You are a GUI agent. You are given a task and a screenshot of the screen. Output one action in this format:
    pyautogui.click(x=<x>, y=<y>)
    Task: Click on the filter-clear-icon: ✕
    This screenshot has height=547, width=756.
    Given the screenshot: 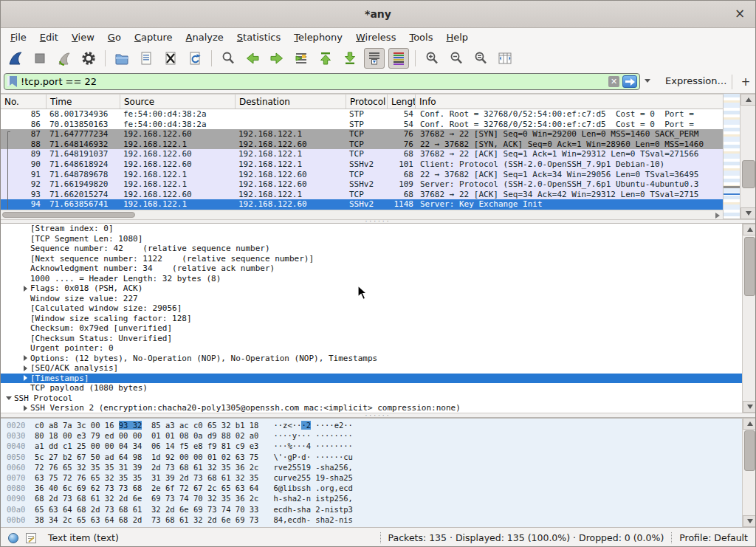 What is the action you would take?
    pyautogui.click(x=614, y=81)
    